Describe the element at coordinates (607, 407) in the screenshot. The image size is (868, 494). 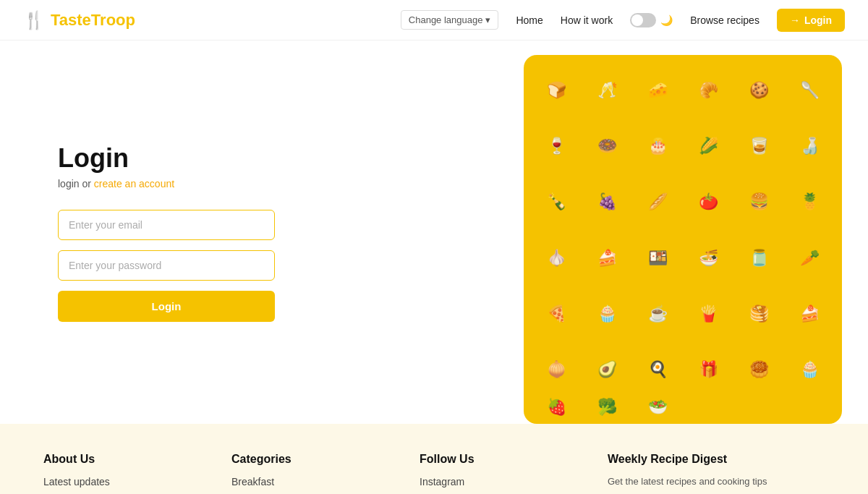
I see `food-doodle-item: 🥦` at that location.